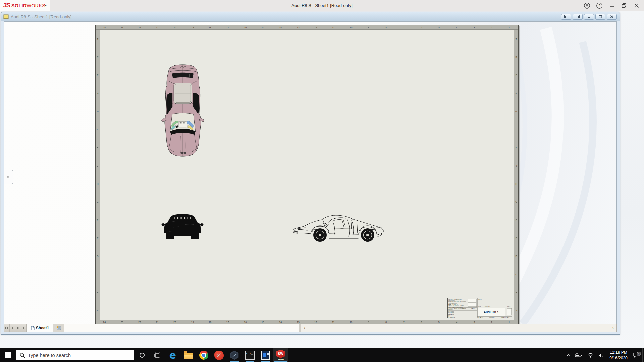  What do you see at coordinates (599, 5) in the screenshot?
I see `help-button: ?` at bounding box center [599, 5].